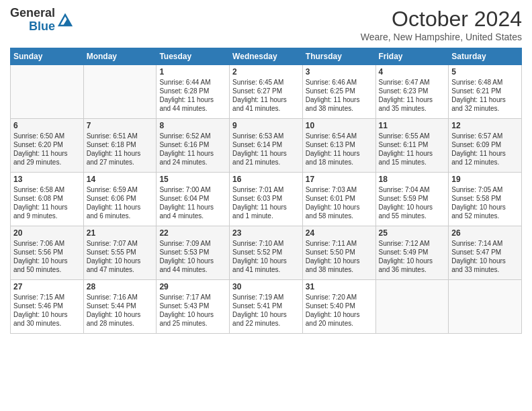  Describe the element at coordinates (339, 56) in the screenshot. I see `col-thursday: Thursday` at that location.